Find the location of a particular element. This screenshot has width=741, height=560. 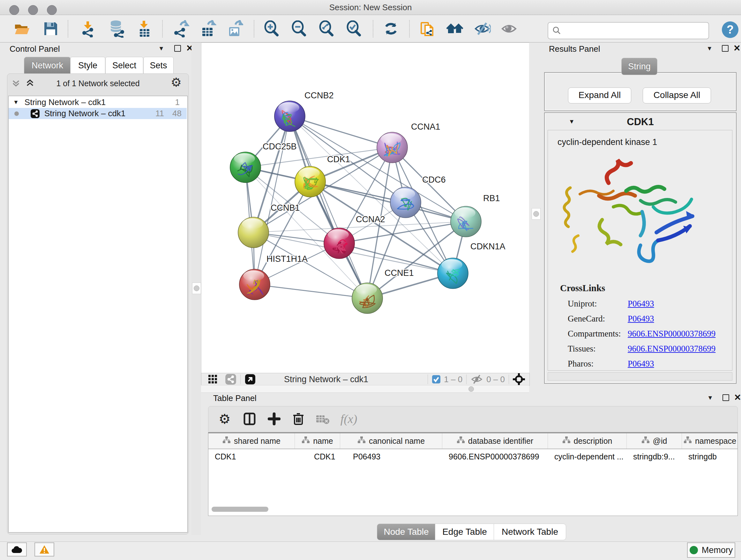

right-splitter is located at coordinates (537, 214).